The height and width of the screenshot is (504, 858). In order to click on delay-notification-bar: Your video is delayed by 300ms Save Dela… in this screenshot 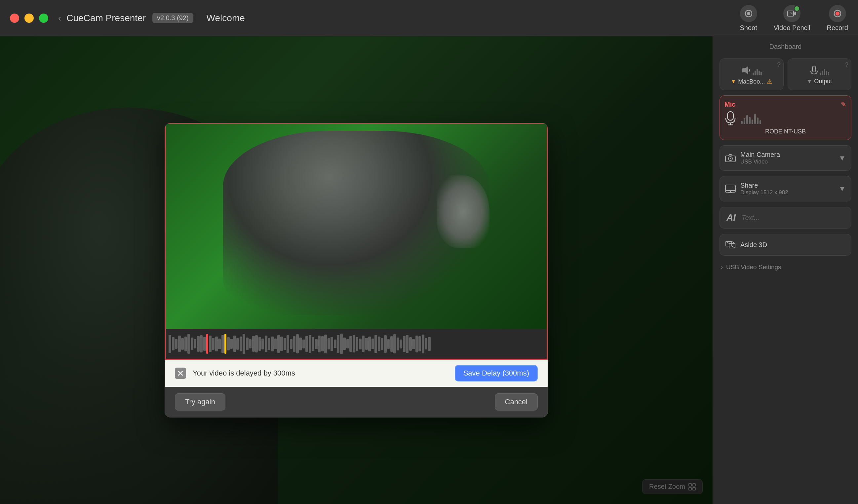, I will do `click(356, 373)`.